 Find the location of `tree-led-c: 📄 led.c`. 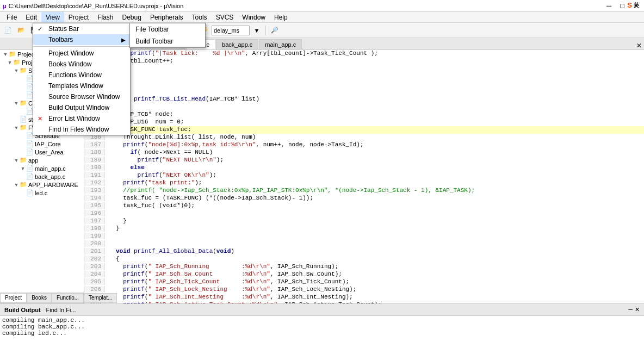

tree-led-c: 📄 led.c is located at coordinates (42, 192).